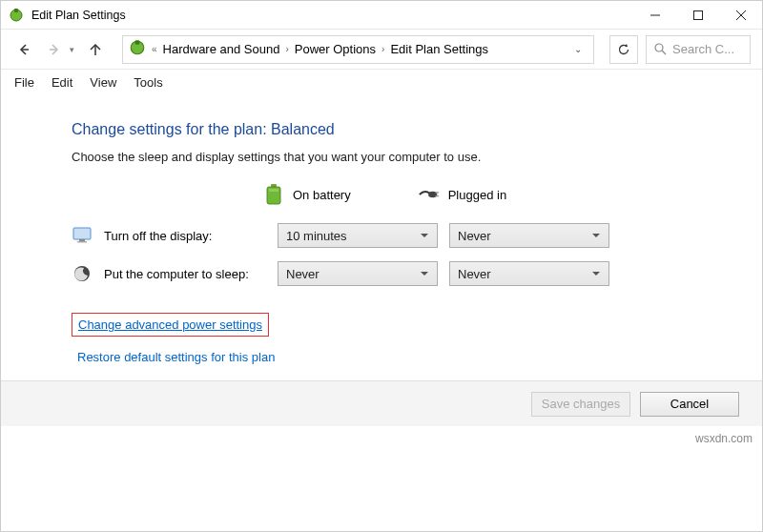 The height and width of the screenshot is (532, 763). What do you see at coordinates (82, 235) in the screenshot?
I see `display-icon` at bounding box center [82, 235].